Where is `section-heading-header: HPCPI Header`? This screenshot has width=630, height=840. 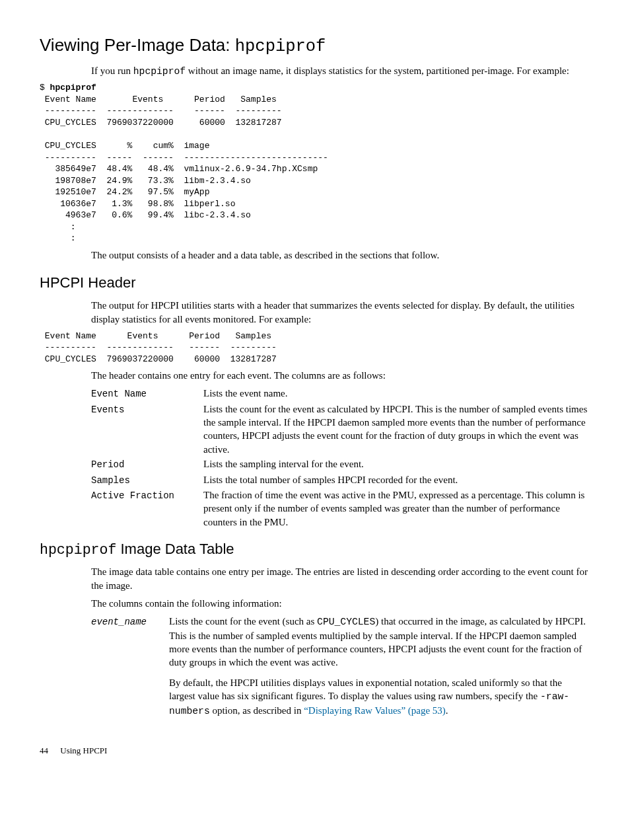
section-heading-header: HPCPI Header is located at coordinates (315, 283).